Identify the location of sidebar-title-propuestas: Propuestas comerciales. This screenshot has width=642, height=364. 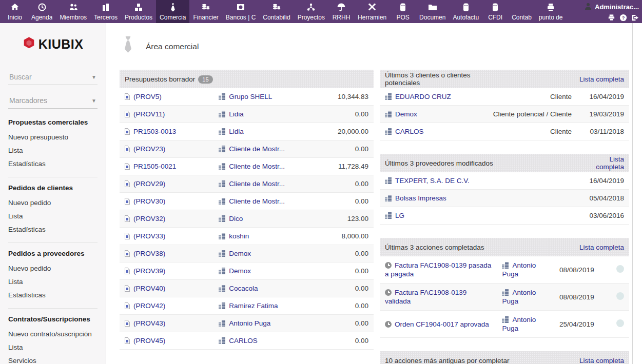
(53, 122).